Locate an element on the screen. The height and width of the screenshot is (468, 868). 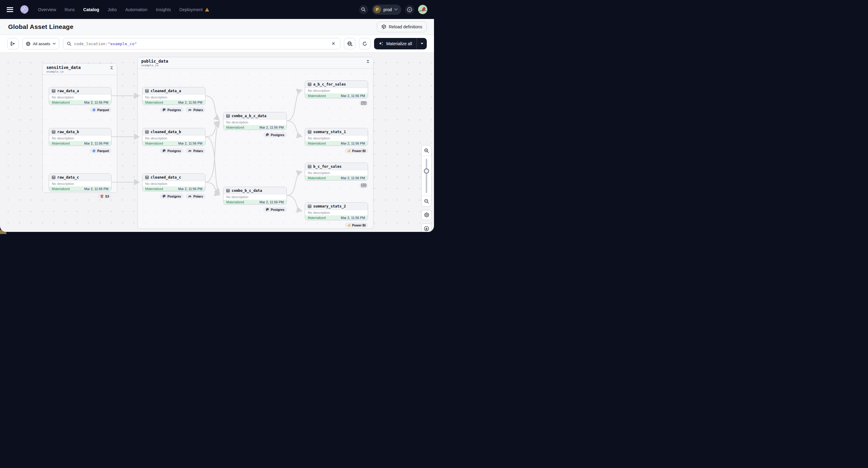
graph-settings-button is located at coordinates (427, 215).